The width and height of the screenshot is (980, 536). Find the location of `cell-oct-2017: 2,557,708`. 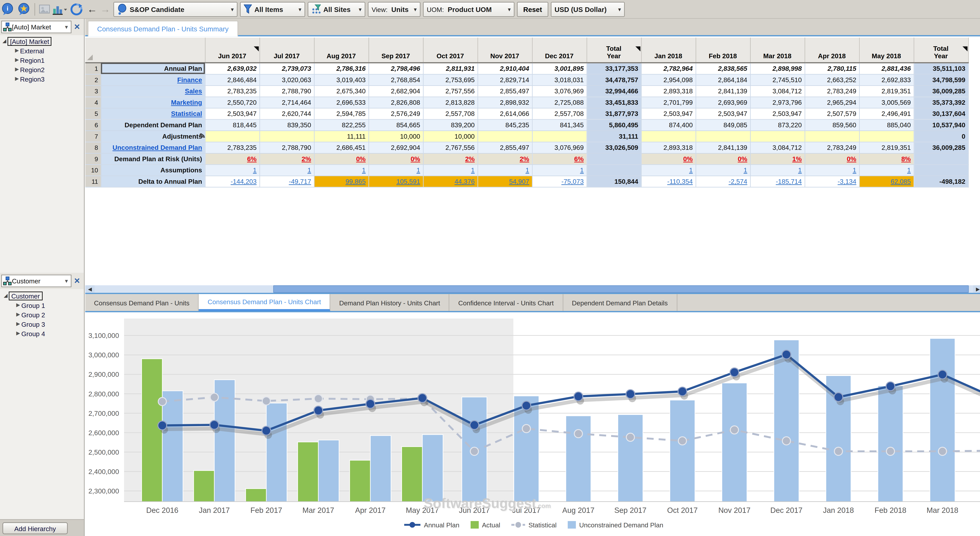

cell-oct-2017: 2,557,708 is located at coordinates (450, 113).